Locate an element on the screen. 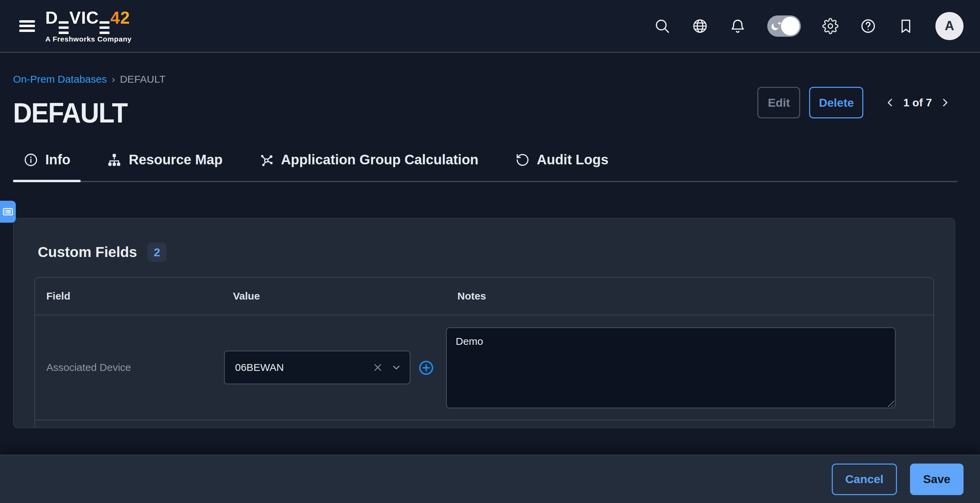 The width and height of the screenshot is (980, 503). tab-info: Info is located at coordinates (47, 164).